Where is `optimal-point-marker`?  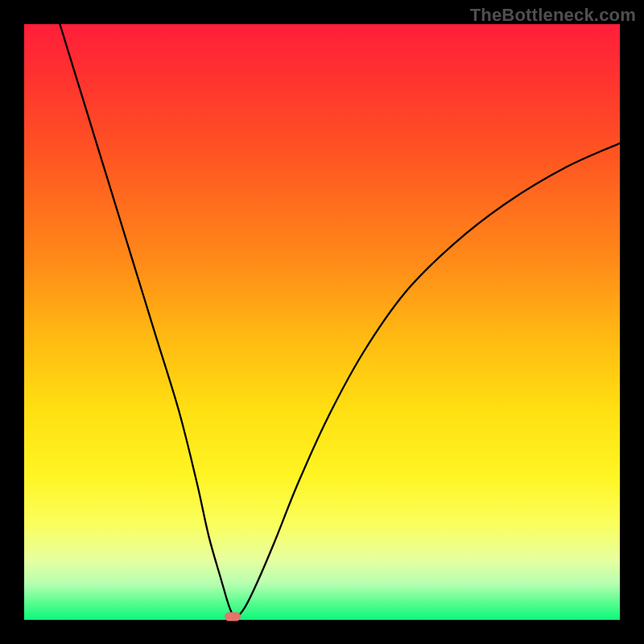 optimal-point-marker is located at coordinates (233, 617).